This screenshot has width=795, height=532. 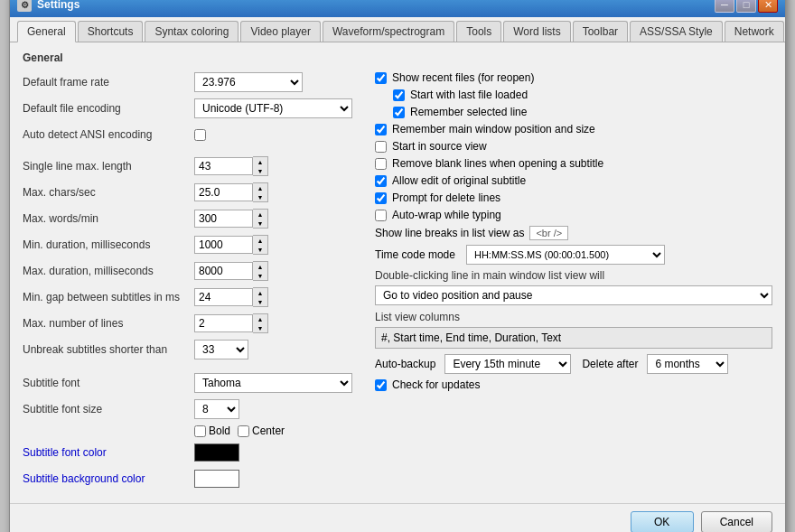 What do you see at coordinates (574, 275) in the screenshot?
I see `double-click-label: Double-clicking line in main window list…` at bounding box center [574, 275].